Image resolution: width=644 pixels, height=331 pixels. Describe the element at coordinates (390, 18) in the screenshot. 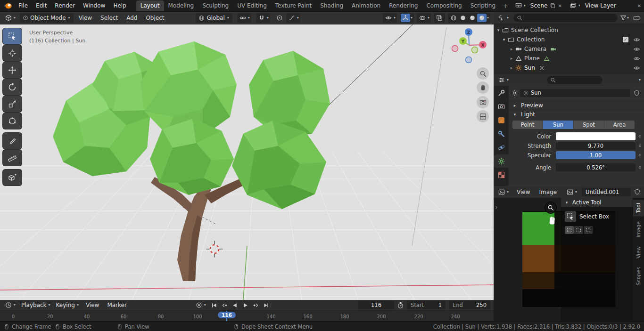

I see `object-visibility-dropdown: ▾` at that location.